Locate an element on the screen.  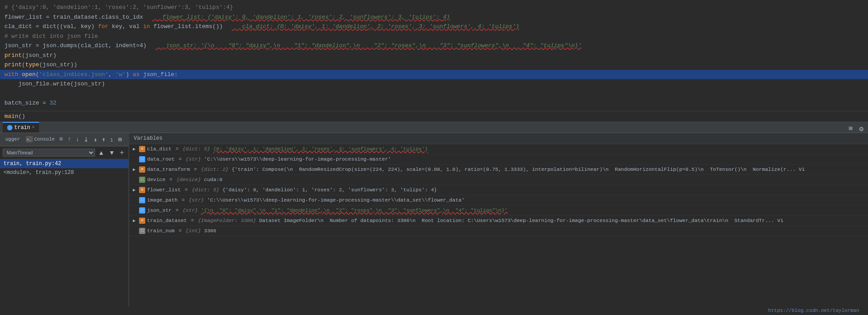
console-label: Console is located at coordinates (44, 139).